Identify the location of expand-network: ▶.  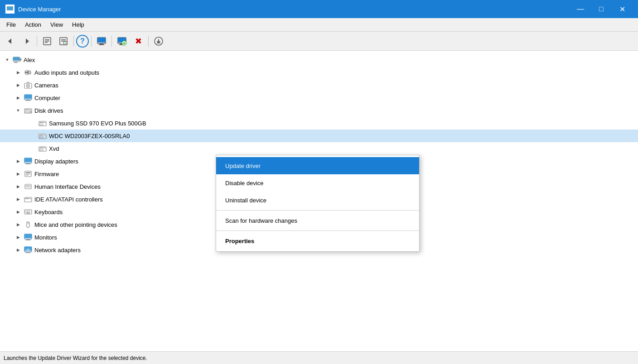
(18, 250).